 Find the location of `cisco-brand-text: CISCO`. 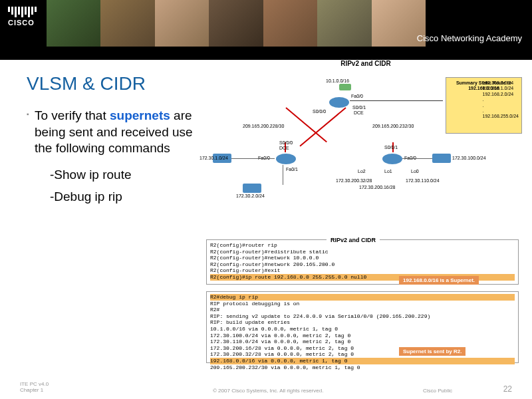

cisco-brand-text: CISCO is located at coordinates (23, 23).